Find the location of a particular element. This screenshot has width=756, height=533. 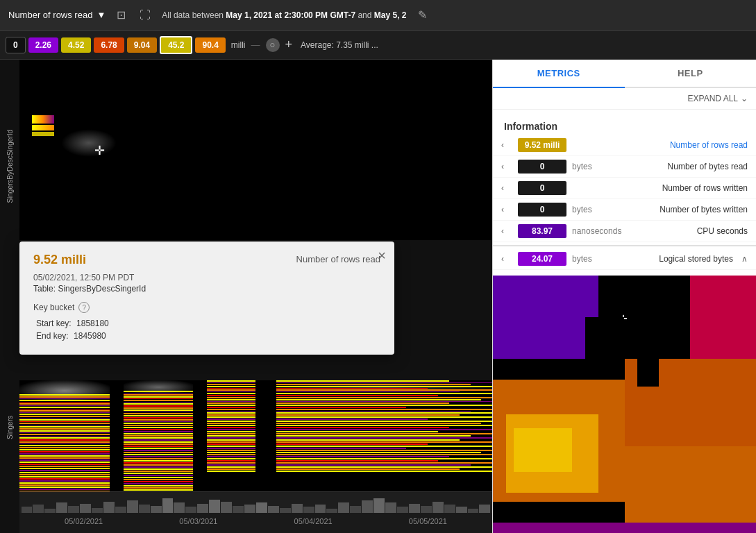

purple-bottom-accent is located at coordinates (625, 527).